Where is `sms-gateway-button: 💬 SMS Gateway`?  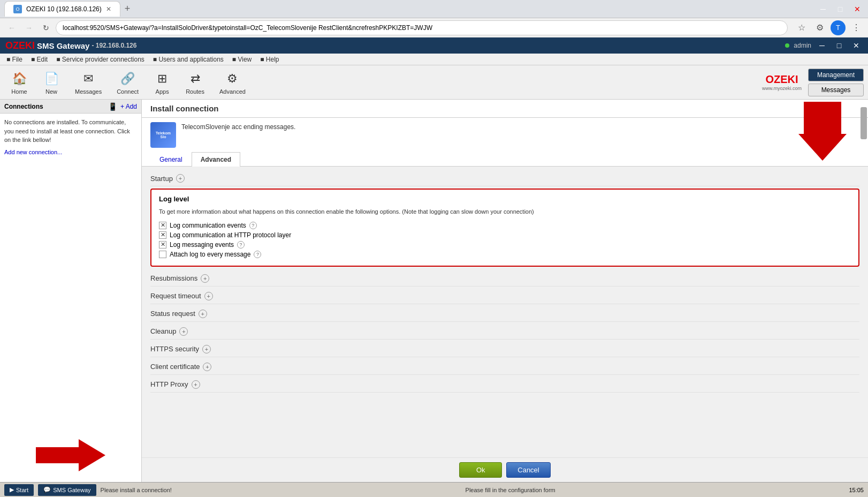
sms-gateway-button: 💬 SMS Gateway is located at coordinates (67, 490).